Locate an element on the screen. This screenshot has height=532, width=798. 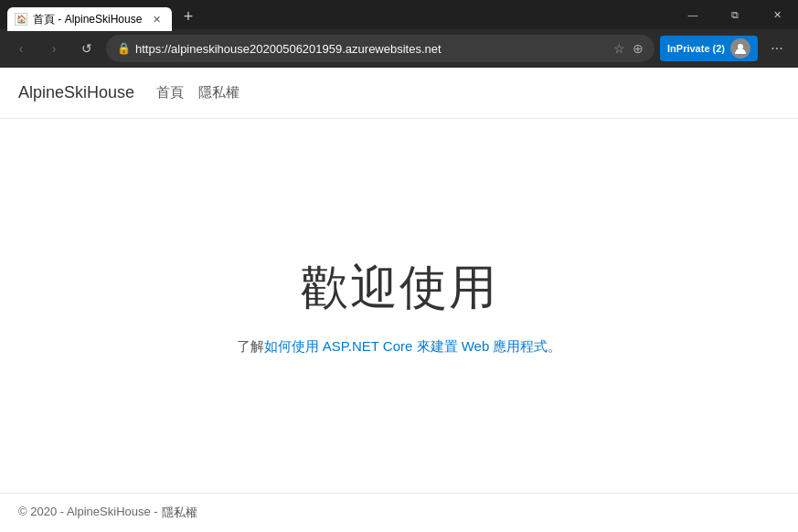
site-nav: 首頁 隱私權 is located at coordinates (197, 93).